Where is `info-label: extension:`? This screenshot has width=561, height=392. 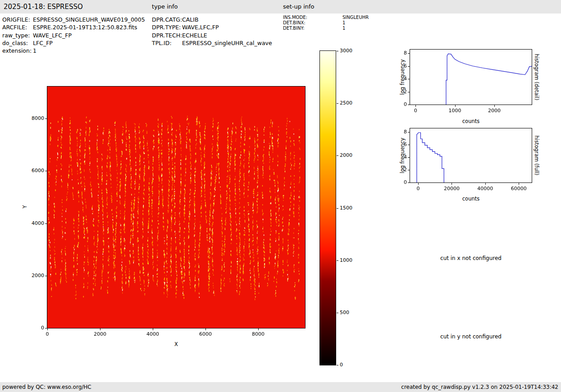 info-label: extension: is located at coordinates (18, 50).